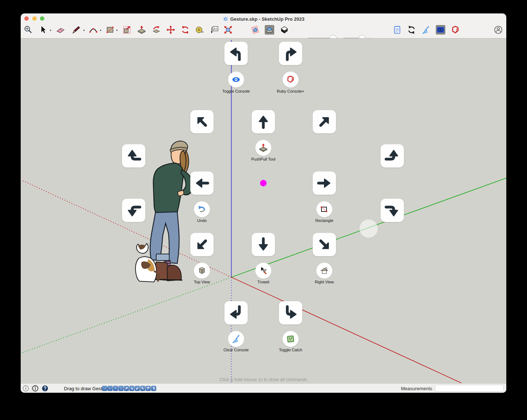 This screenshot has height=420, width=527. What do you see at coordinates (397, 30) in the screenshot?
I see `notes-button` at bounding box center [397, 30].